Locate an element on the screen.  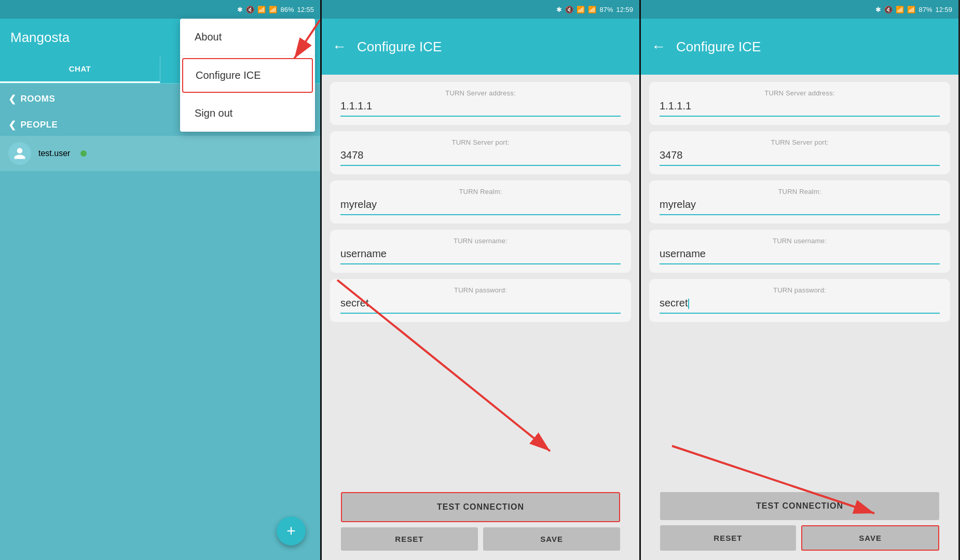
ice-buttons-1: TEST CONNECTION RESET SAVE is located at coordinates (481, 523).